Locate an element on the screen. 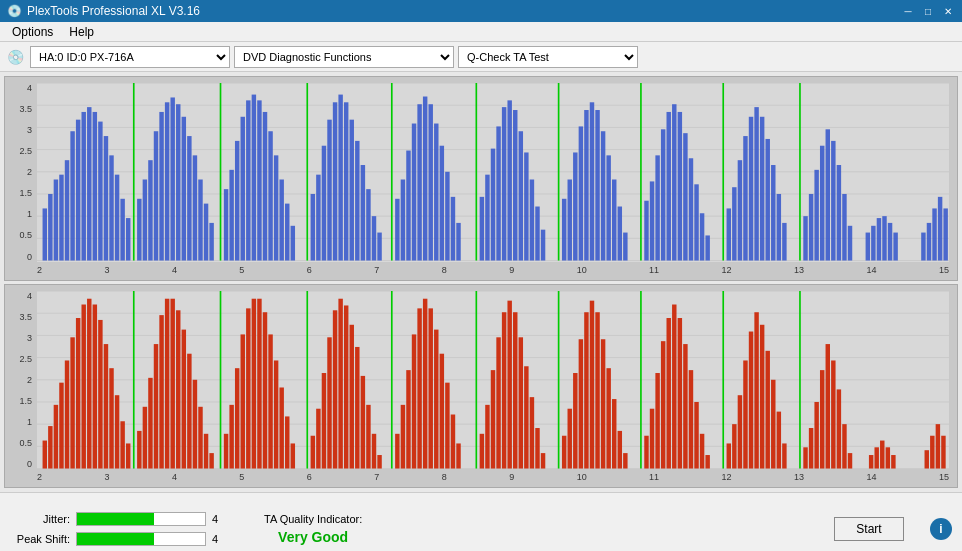  jitter-value: 4 is located at coordinates (218, 519).